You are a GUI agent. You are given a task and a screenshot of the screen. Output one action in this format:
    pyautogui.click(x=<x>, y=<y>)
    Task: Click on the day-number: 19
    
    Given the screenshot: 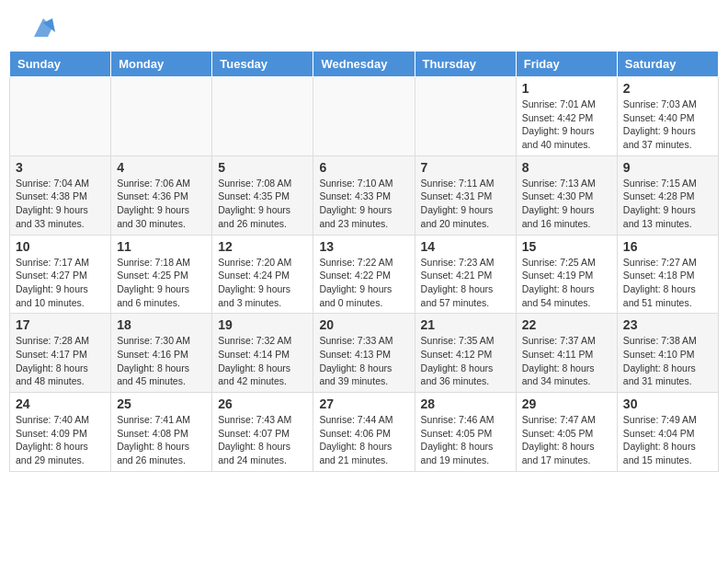 What is the action you would take?
    pyautogui.click(x=263, y=325)
    